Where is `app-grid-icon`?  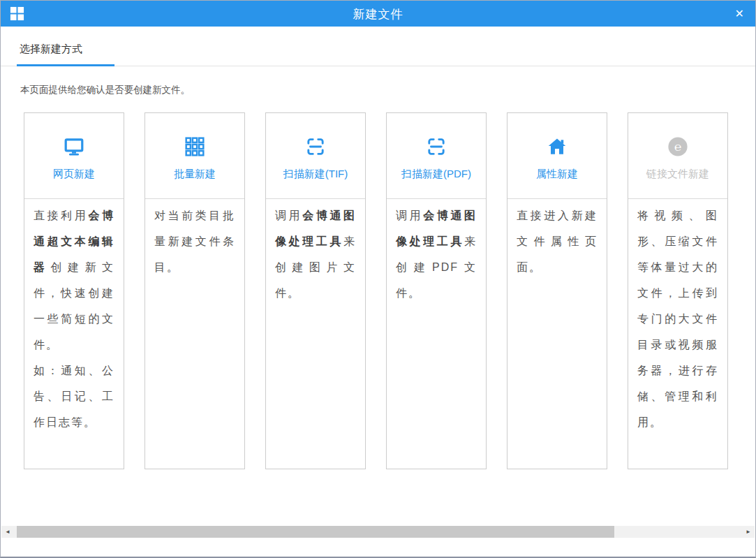 app-grid-icon is located at coordinates (17, 14).